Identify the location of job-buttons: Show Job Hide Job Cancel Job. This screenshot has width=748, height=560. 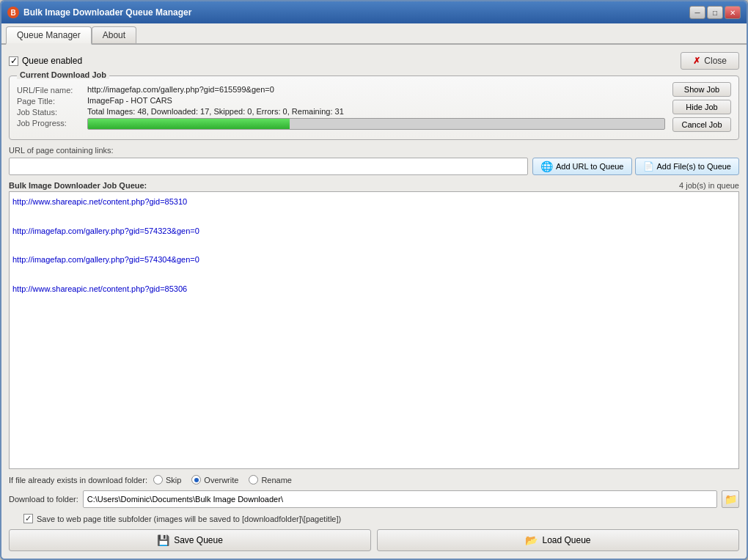
(702, 107).